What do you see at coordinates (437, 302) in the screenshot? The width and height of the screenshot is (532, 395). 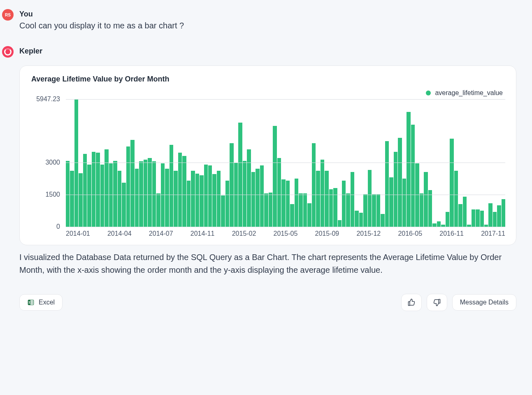 I see `thumbs-down-button` at bounding box center [437, 302].